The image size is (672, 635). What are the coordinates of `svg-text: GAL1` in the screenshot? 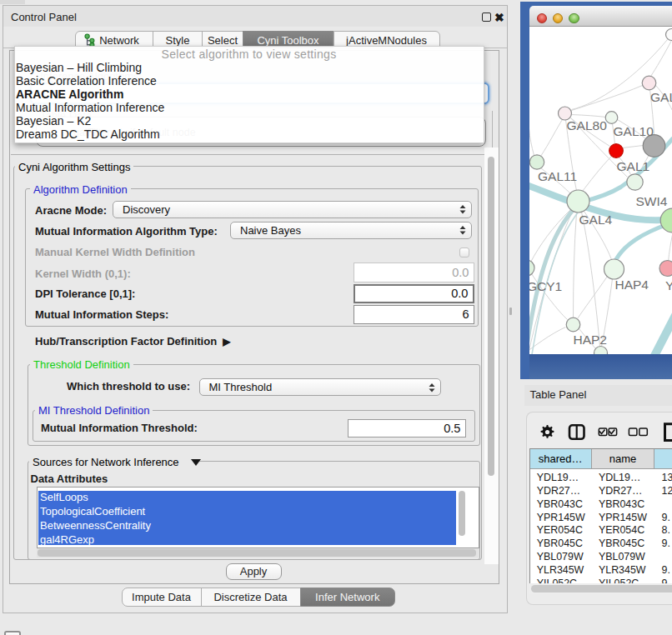 It's located at (633, 165).